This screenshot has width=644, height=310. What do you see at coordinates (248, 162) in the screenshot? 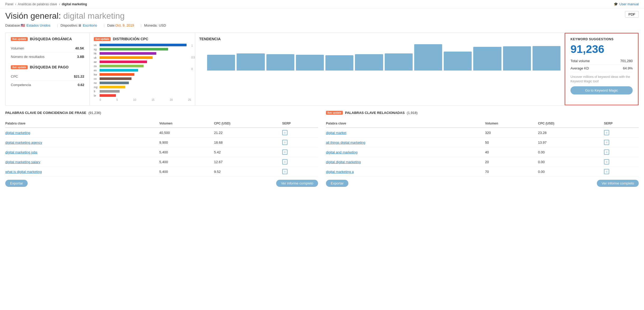
I see `phrase-cpc-3: 12.67` at bounding box center [248, 162].